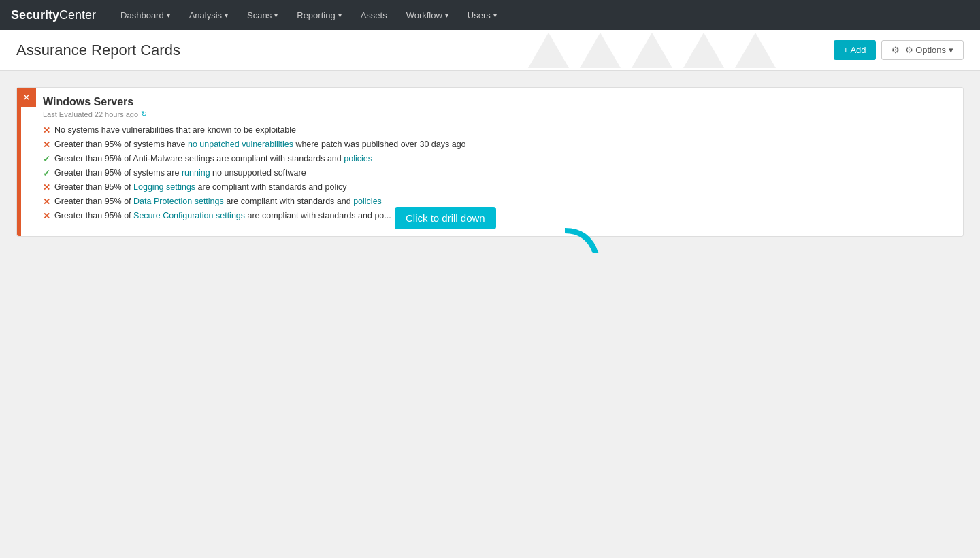 The width and height of the screenshot is (980, 558). What do you see at coordinates (46, 144) in the screenshot?
I see `fail-icon-2: ✕` at bounding box center [46, 144].